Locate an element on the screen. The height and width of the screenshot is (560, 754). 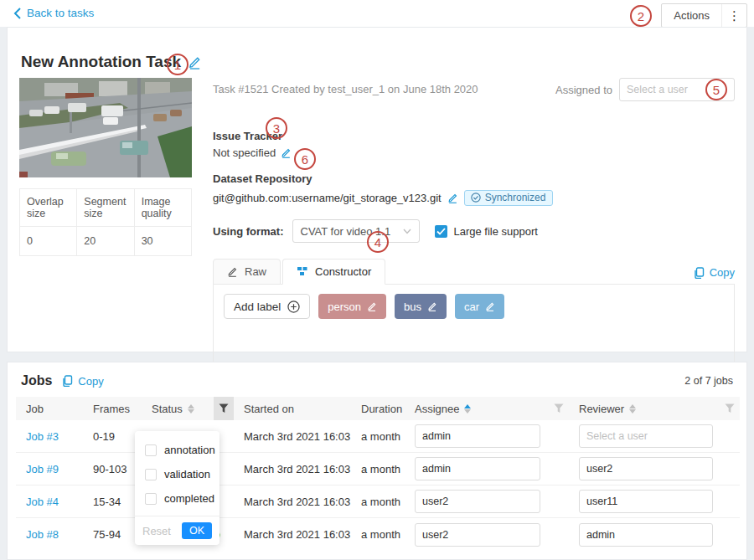
frames-cell: 0-19 is located at coordinates (112, 437).